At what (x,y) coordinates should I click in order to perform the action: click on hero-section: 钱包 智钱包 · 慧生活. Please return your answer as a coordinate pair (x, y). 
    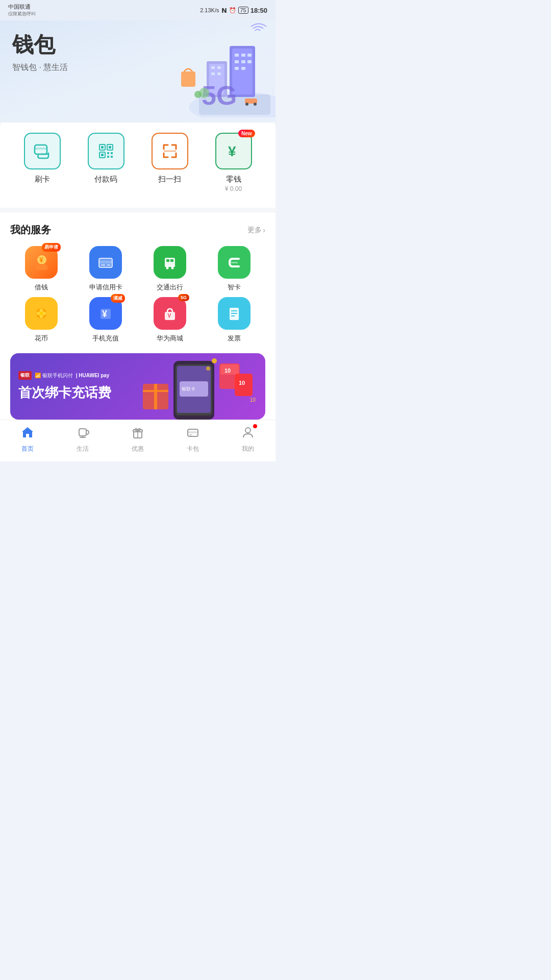
    Looking at the image, I should click on (138, 71).